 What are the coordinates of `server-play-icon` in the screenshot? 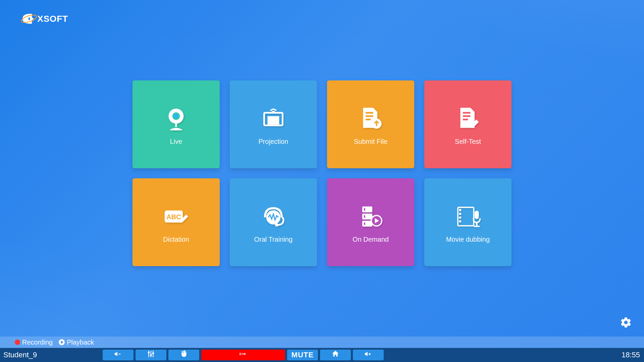 It's located at (371, 217).